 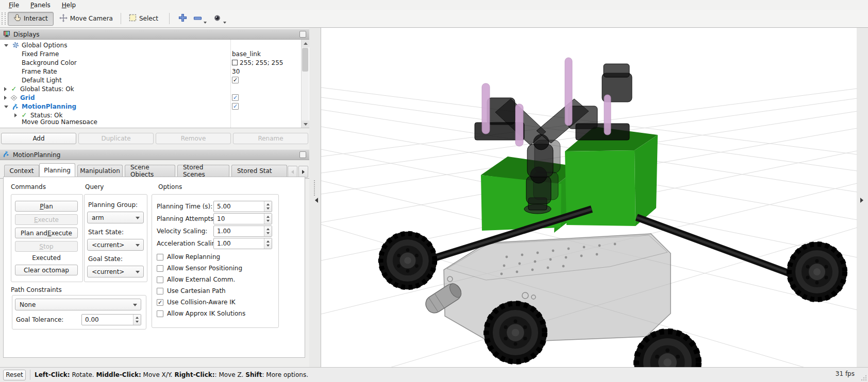 What do you see at coordinates (40, 5) in the screenshot?
I see `menu-panels: Panels` at bounding box center [40, 5].